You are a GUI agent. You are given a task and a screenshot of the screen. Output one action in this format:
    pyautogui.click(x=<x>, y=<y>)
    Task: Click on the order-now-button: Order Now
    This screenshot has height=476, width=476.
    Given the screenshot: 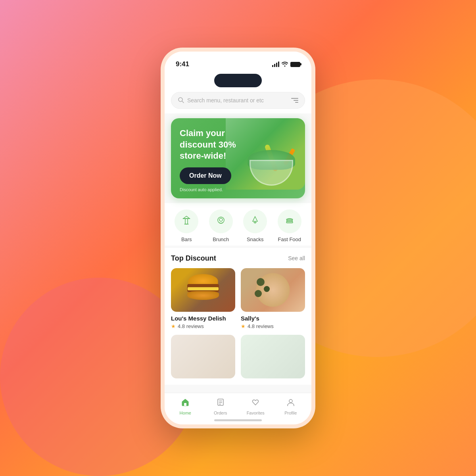 What is the action you would take?
    pyautogui.click(x=205, y=176)
    